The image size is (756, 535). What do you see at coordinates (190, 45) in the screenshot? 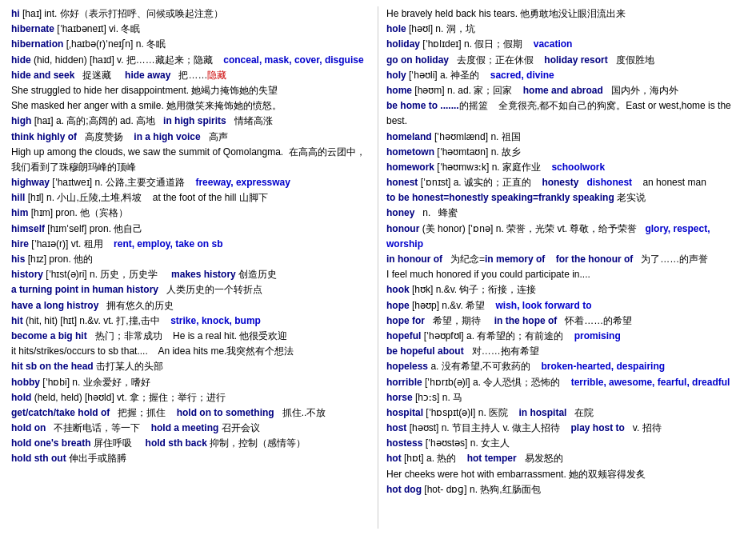
I see `entry-hibernation: hibernation [ˌhaɪbə(r)ˈneɪʃn] n. 冬眠` at bounding box center [190, 45].